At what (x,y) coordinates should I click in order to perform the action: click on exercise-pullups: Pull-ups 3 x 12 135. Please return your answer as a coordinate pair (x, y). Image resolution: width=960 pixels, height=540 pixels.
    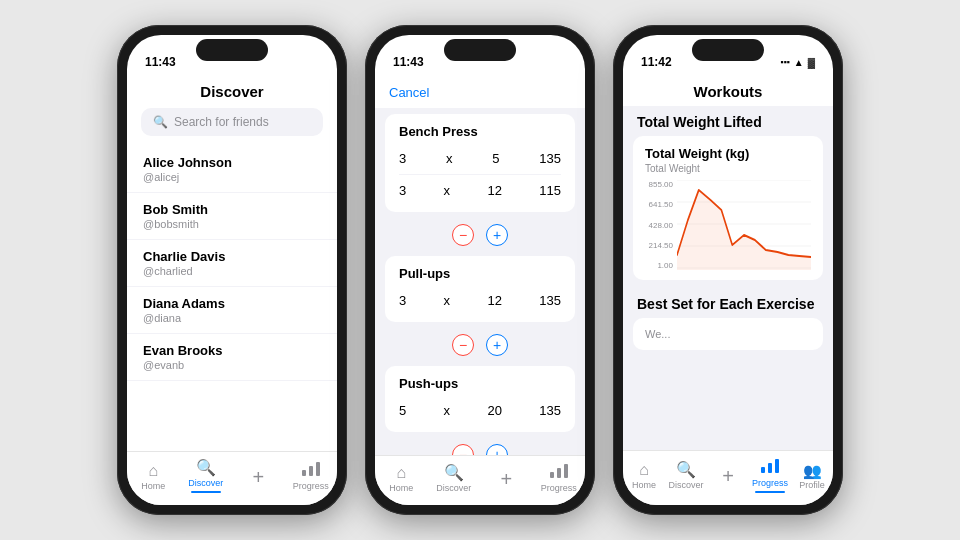
    Looking at the image, I should click on (480, 289).